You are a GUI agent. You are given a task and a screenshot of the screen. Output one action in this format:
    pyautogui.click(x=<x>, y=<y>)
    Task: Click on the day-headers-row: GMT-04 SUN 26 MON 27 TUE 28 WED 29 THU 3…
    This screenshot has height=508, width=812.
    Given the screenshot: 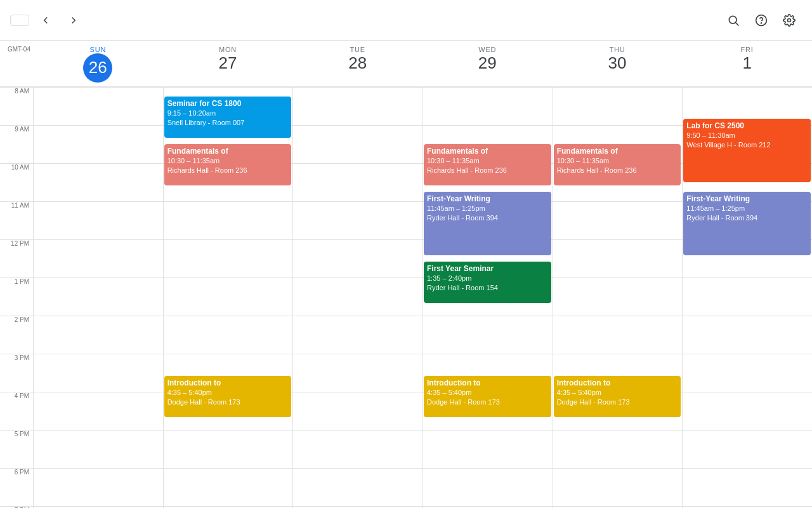 What is the action you would take?
    pyautogui.click(x=406, y=64)
    